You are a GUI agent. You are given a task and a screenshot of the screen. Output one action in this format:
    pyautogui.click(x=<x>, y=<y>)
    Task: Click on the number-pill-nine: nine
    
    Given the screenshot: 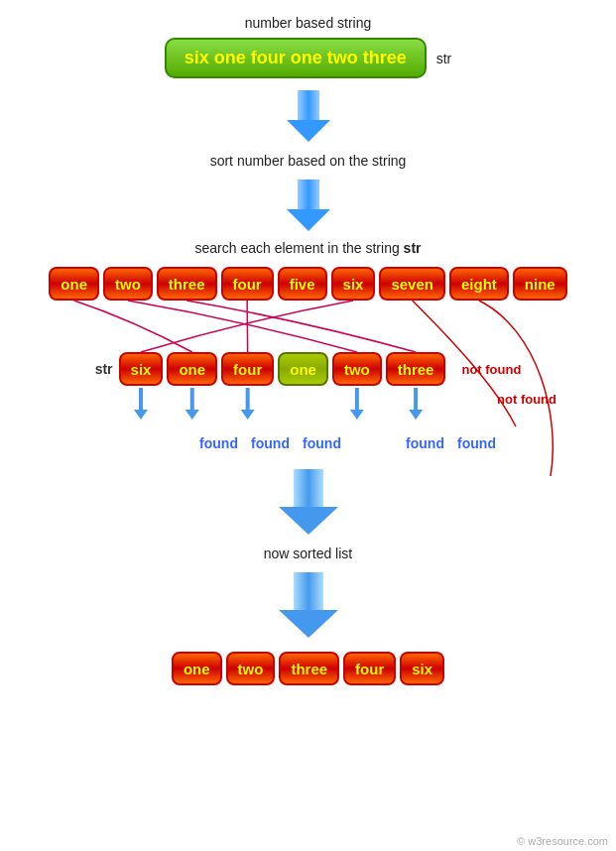 What is the action you would take?
    pyautogui.click(x=540, y=284)
    